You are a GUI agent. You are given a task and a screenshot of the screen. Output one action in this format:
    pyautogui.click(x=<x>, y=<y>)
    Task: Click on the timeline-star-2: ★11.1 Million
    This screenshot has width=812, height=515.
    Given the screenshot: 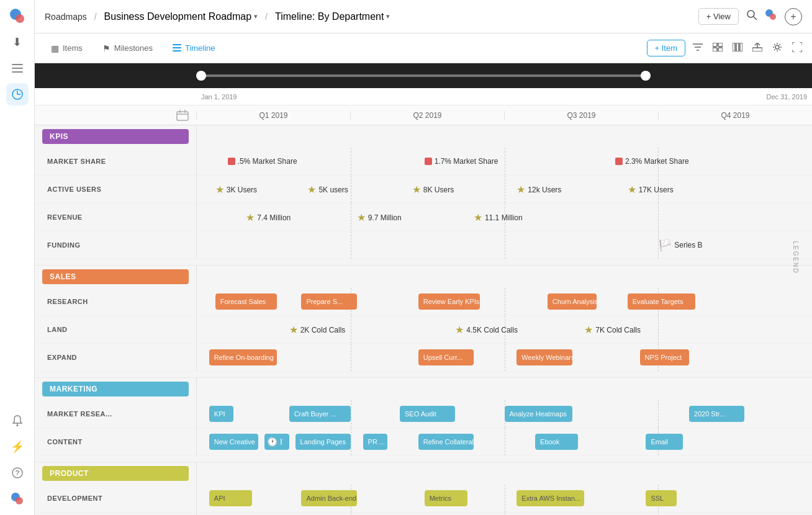 What is the action you would take?
    pyautogui.click(x=498, y=217)
    